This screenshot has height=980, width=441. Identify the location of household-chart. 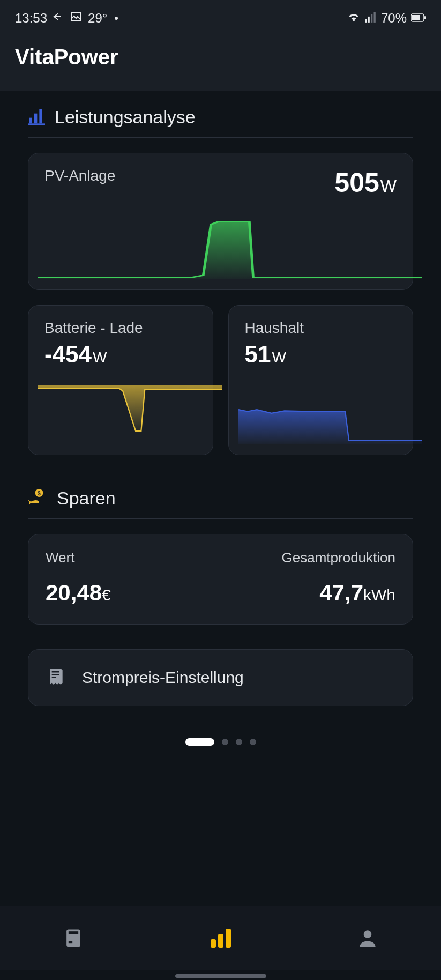
(331, 414).